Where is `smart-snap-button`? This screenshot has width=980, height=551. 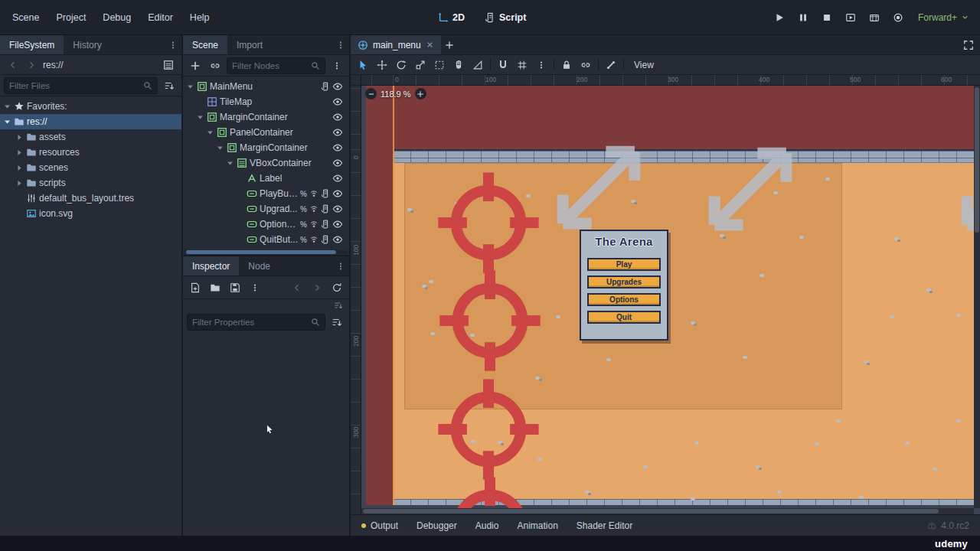
smart-snap-button is located at coordinates (503, 65).